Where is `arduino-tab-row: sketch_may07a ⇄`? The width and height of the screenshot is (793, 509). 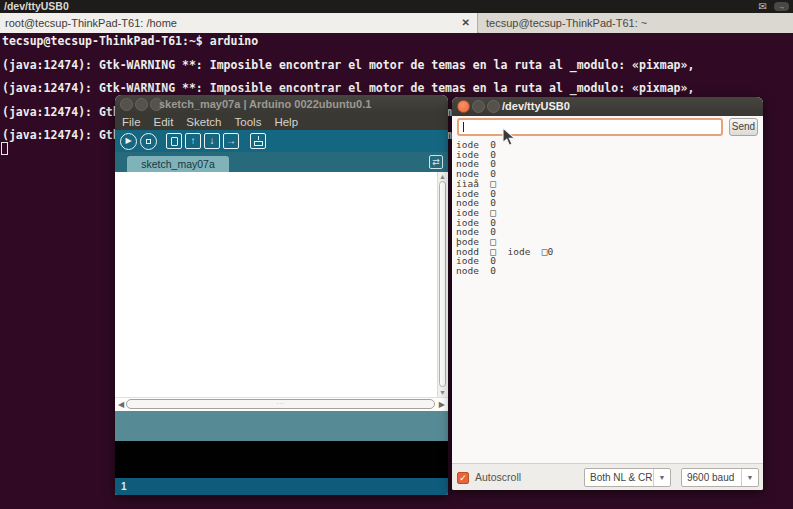 arduino-tab-row: sketch_may07a ⇄ is located at coordinates (282, 162).